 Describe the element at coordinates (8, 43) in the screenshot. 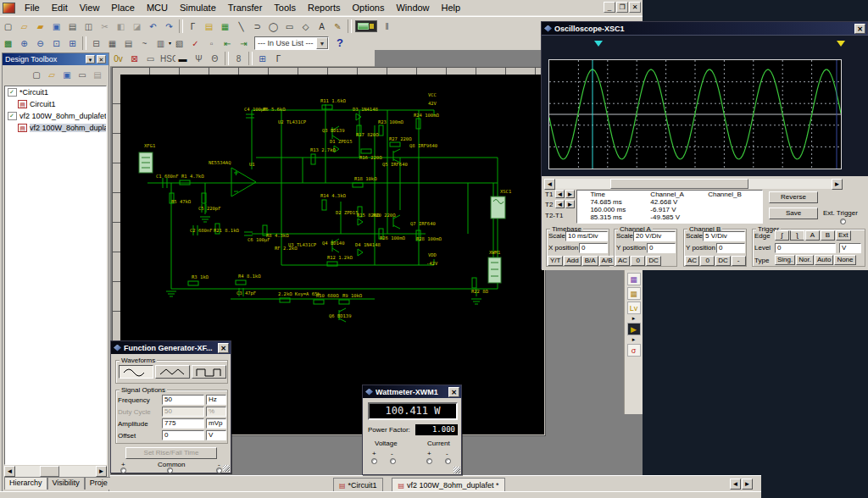

I see `show-grid-icon: ▩` at that location.